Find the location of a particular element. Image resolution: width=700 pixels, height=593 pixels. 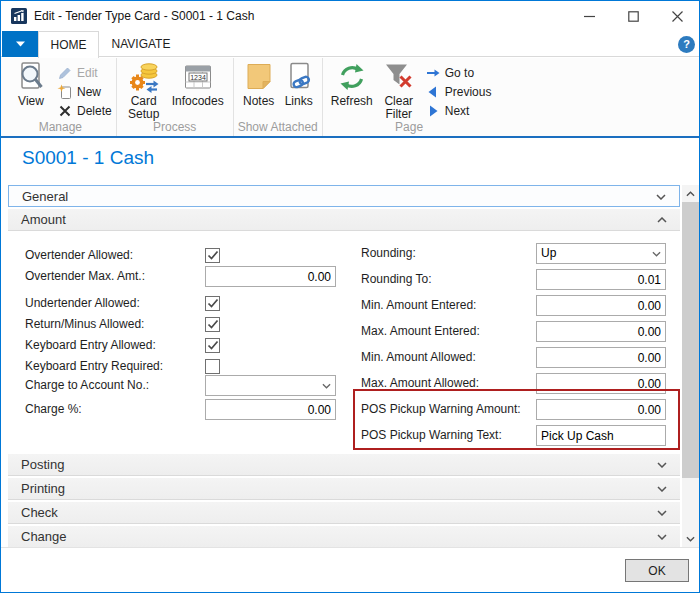

field-label-min-amount-allowed: Min. Amount Allowed: is located at coordinates (418, 358).